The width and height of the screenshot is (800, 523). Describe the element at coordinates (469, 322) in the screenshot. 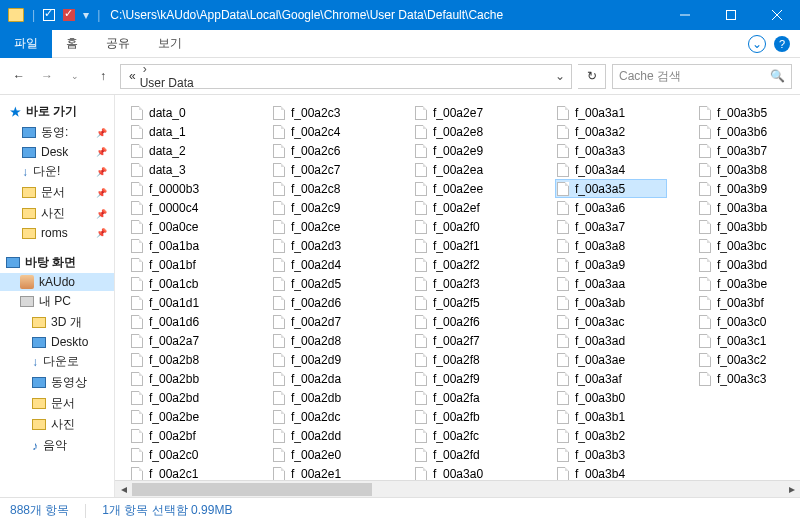

I see `file-item: f_00a2f6` at that location.